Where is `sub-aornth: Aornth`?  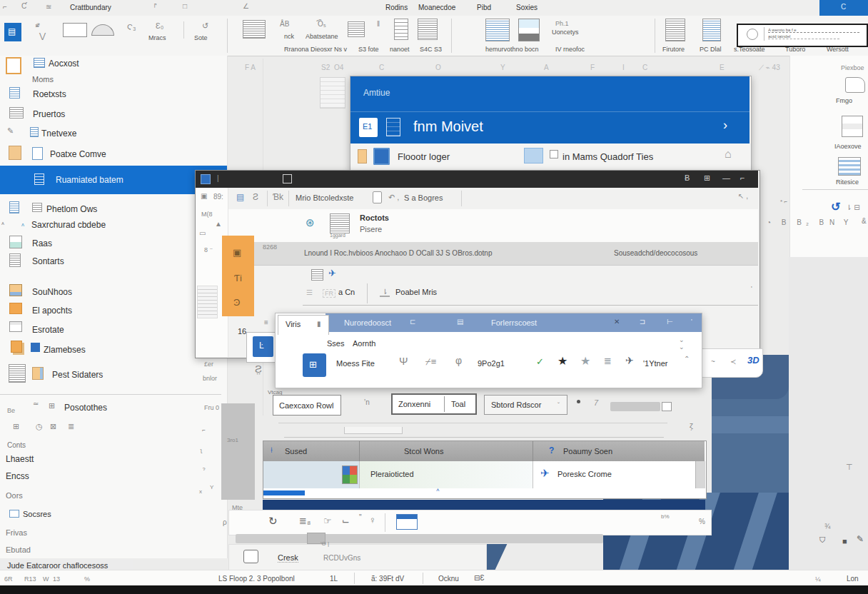 sub-aornth: Aornth is located at coordinates (364, 343).